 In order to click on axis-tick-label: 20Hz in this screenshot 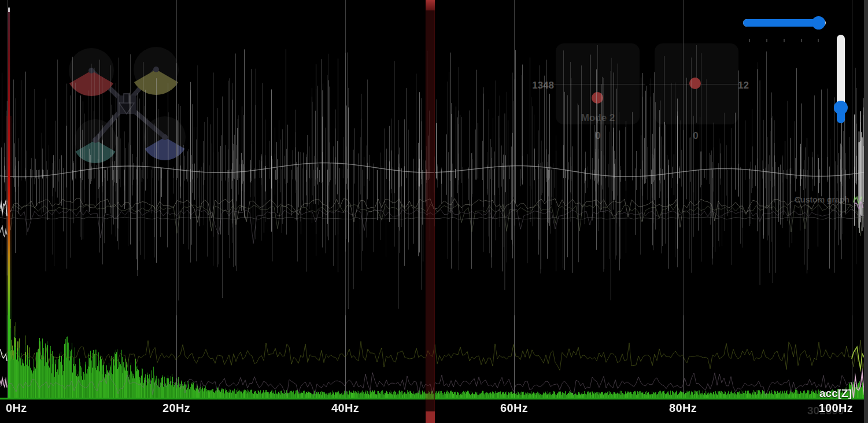, I will do `click(176, 409)`.